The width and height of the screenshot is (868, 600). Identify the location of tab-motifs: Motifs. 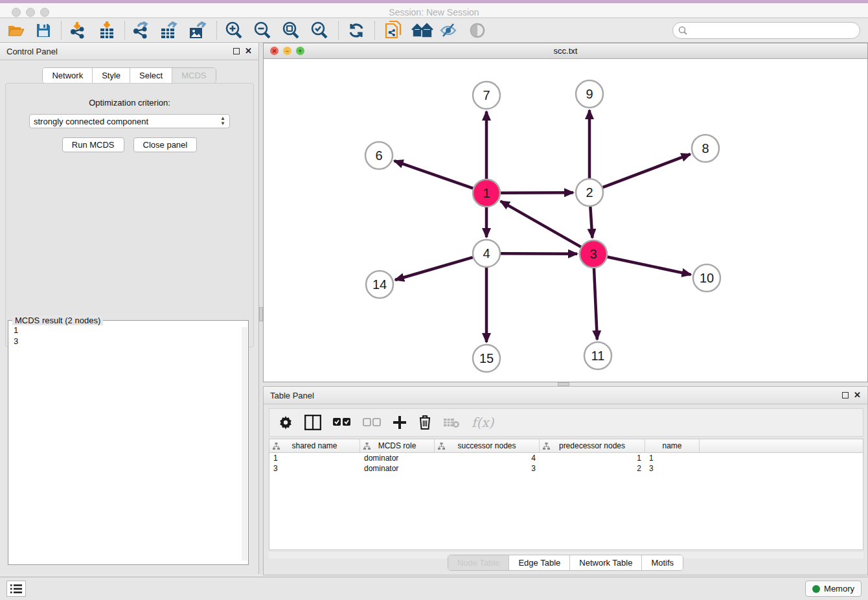
(662, 562).